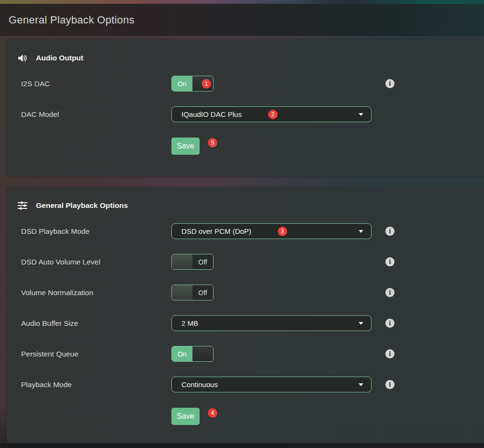 Image resolution: width=484 pixels, height=448 pixels. I want to click on background-art-strip, so click(242, 2).